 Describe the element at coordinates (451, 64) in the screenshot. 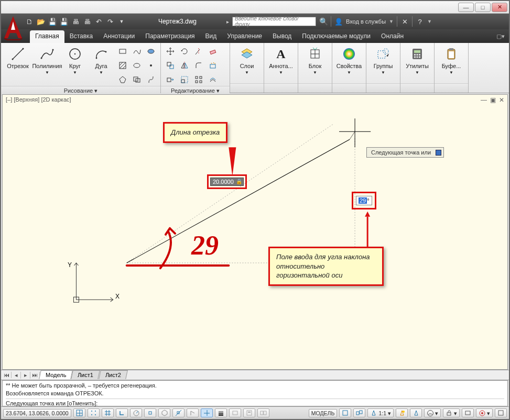

I see `clipboard-button: Буфе...▼` at that location.